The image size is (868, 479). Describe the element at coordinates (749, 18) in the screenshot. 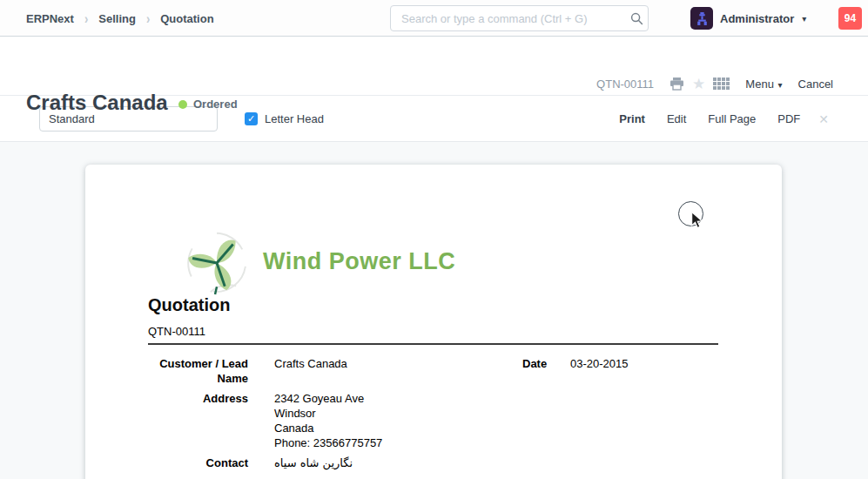

I see `user-menu: Administrator ▾` at that location.